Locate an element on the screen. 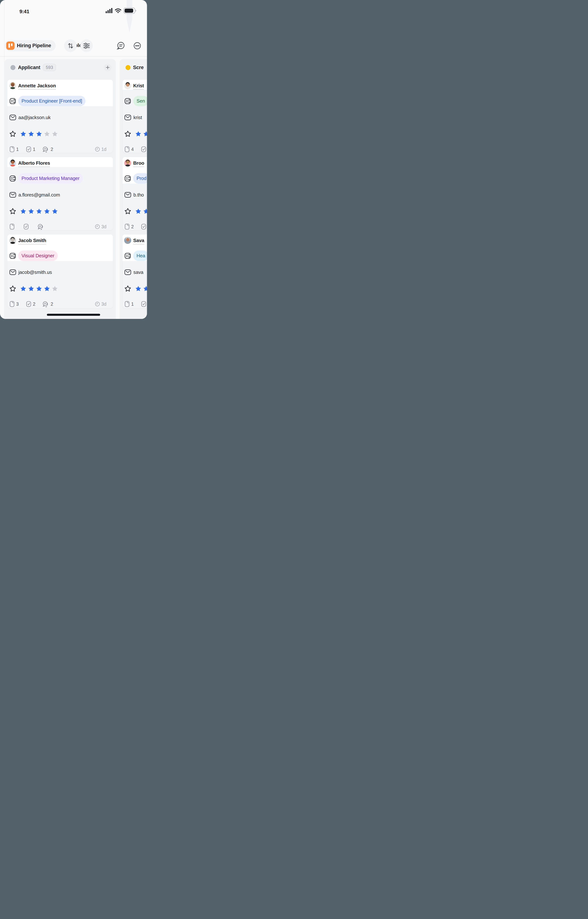  email-field: jacob@smith.us is located at coordinates (60, 272).